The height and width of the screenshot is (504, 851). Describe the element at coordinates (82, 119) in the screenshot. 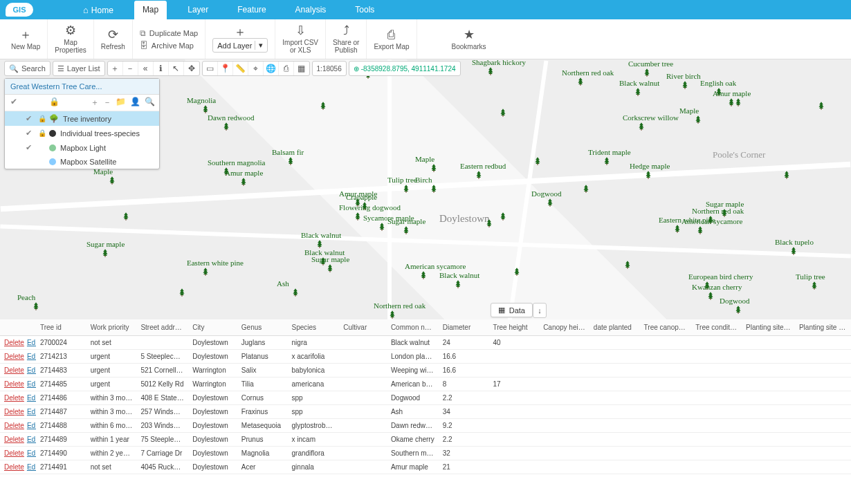

I see `layer-row: ✔🔒🌳Tree inventory` at that location.